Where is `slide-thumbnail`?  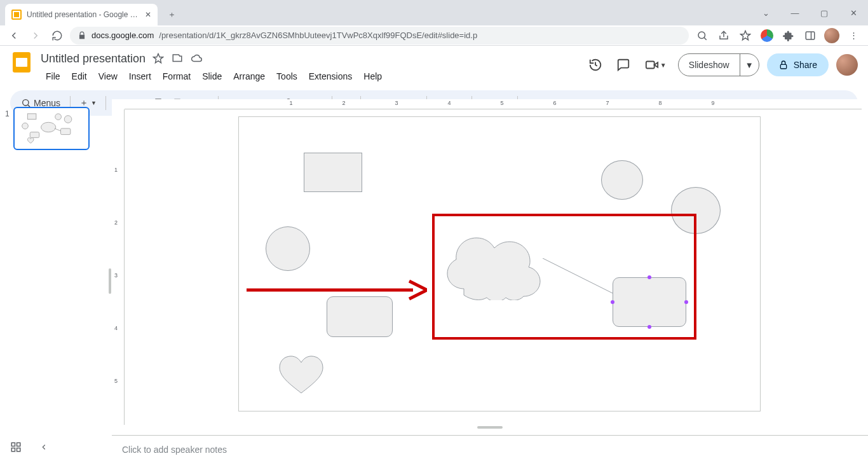
slide-thumbnail is located at coordinates (51, 128).